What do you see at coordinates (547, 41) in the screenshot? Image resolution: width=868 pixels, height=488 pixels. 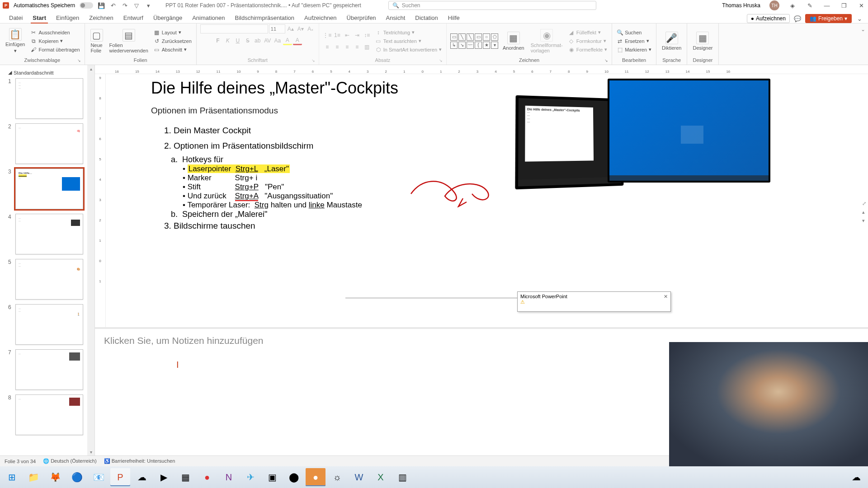 I see `quick-styles-button: ◉Schnellformat- vorlagen` at bounding box center [547, 41].